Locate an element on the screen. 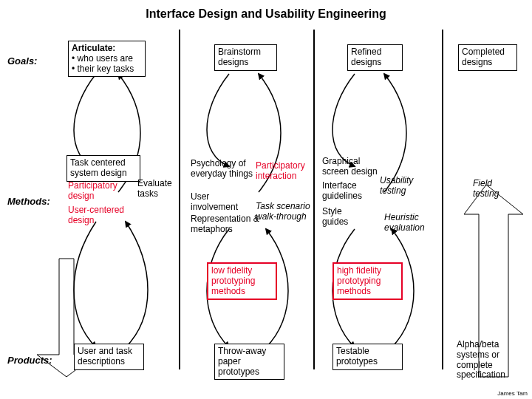 This screenshot has width=532, height=399. goal-articulate: Articulate: • who users are • their key … is located at coordinates (106, 59).